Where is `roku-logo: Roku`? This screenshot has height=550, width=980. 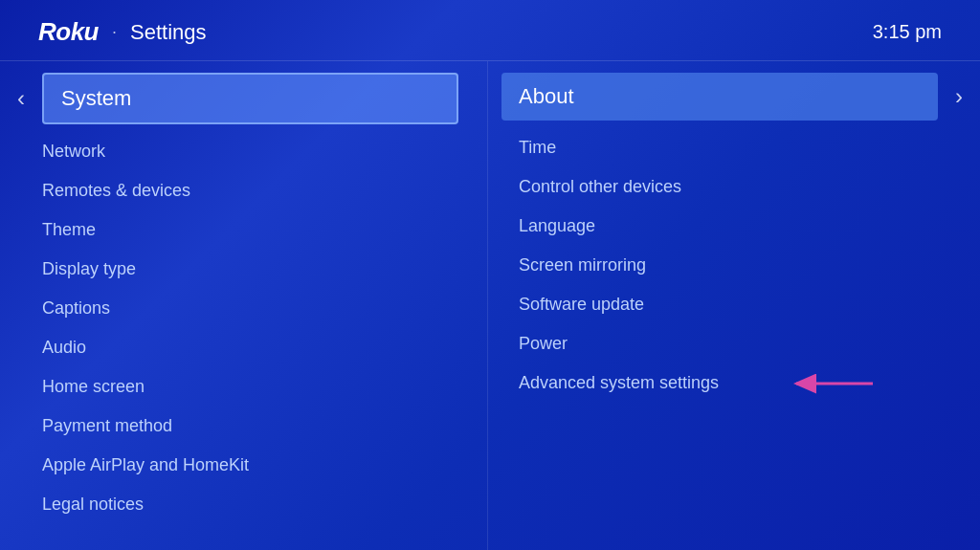 roku-logo: Roku is located at coordinates (69, 33).